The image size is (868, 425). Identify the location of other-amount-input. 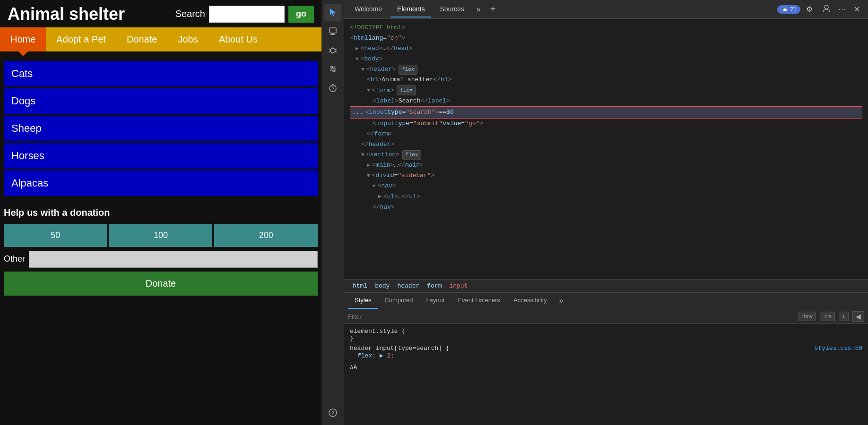
(173, 259).